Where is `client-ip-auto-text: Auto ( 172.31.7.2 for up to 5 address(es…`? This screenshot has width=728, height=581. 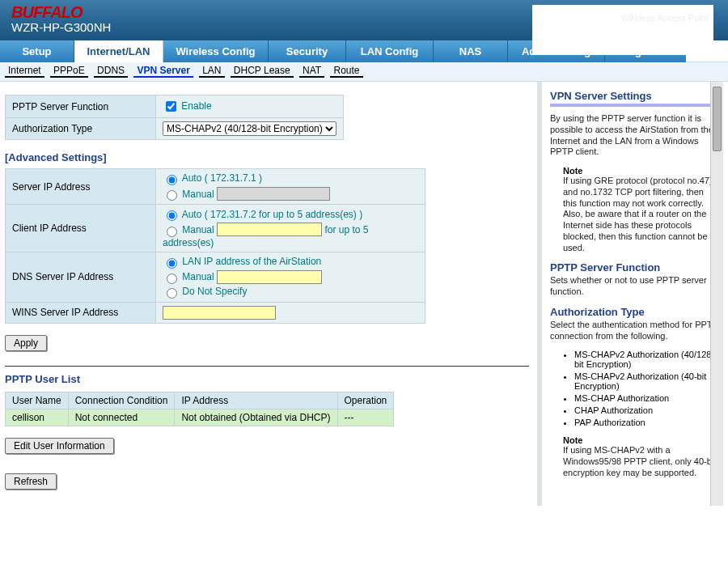 client-ip-auto-text: Auto ( 172.31.7.2 for up to 5 address(es… is located at coordinates (272, 214).